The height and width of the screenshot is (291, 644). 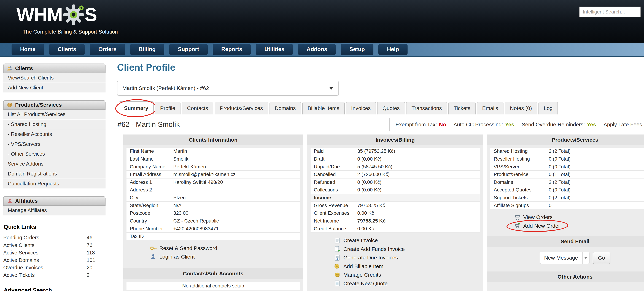 I want to click on quick-link-row: Active Clients 76, so click(x=54, y=245).